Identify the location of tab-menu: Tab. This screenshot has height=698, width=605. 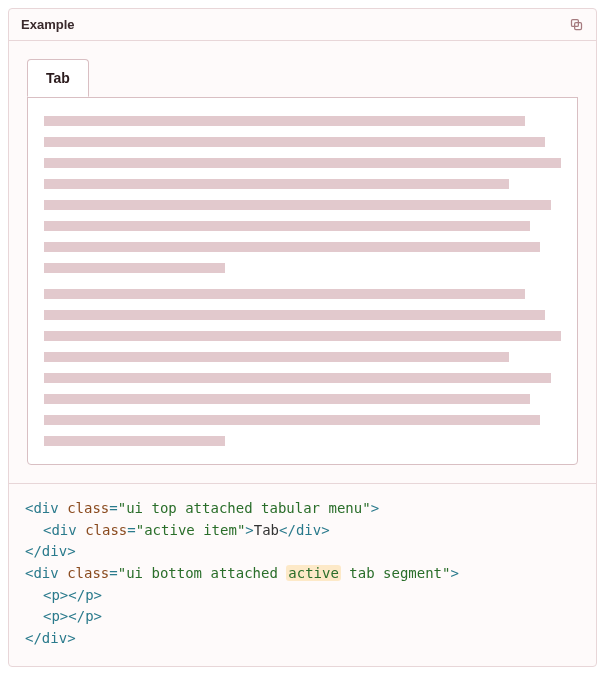
(302, 78).